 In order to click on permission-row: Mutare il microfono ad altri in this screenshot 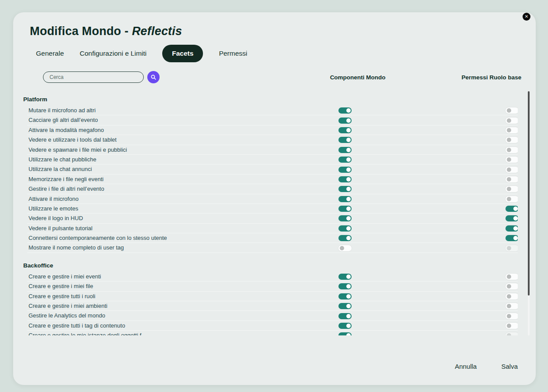, I will do `click(273, 110)`.